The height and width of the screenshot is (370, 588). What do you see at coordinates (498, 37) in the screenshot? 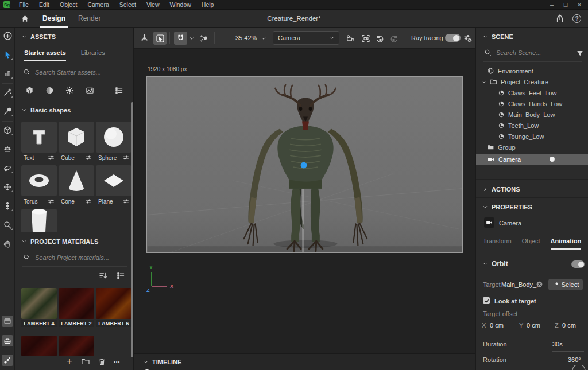
I see `scene-section-header: SCENE` at bounding box center [498, 37].